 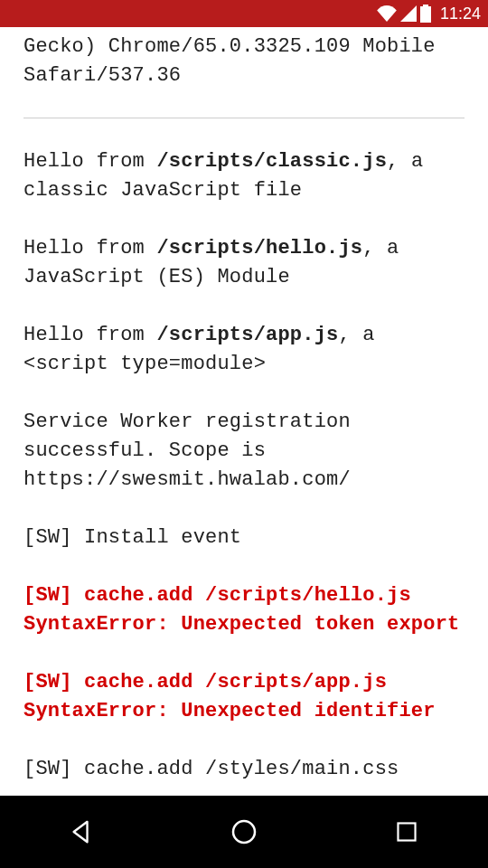 What do you see at coordinates (407, 832) in the screenshot?
I see `recent-apps-button` at bounding box center [407, 832].